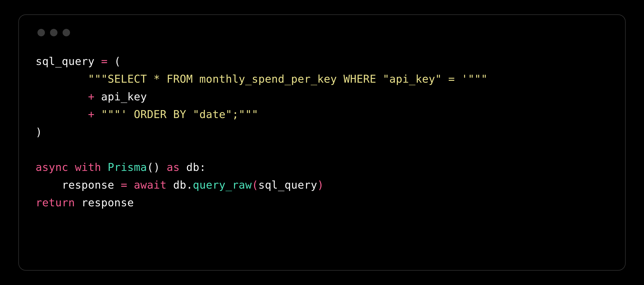 Image resolution: width=644 pixels, height=285 pixels. Describe the element at coordinates (68, 61) in the screenshot. I see `token-variable: sql_query` at that location.